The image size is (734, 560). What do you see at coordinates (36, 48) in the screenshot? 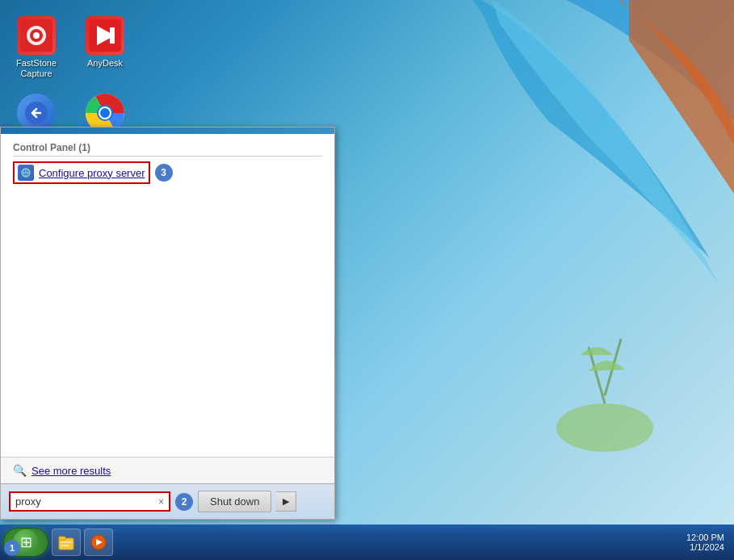
I see `faststone-icon: FastStone Capture` at bounding box center [36, 48].